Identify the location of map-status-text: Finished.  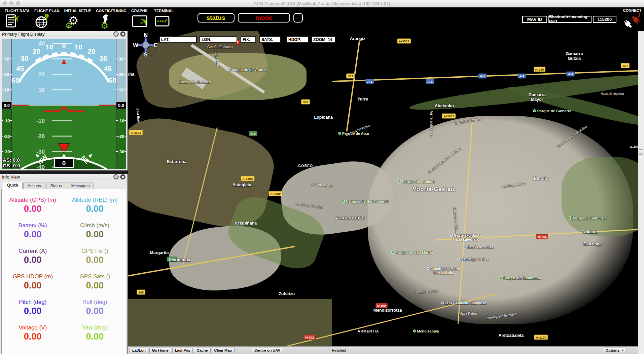
(339, 350).